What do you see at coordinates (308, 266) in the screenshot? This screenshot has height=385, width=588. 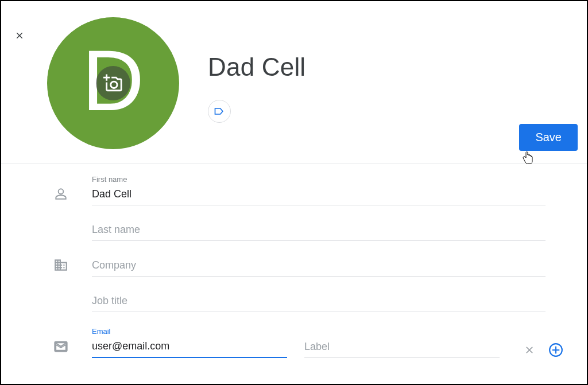 I see `company-row` at bounding box center [308, 266].